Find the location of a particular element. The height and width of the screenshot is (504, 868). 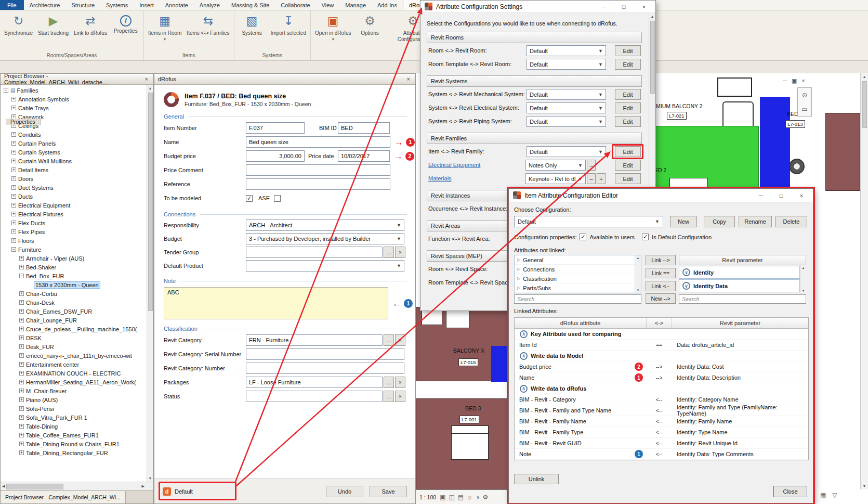

clear-button: × is located at coordinates (400, 252).